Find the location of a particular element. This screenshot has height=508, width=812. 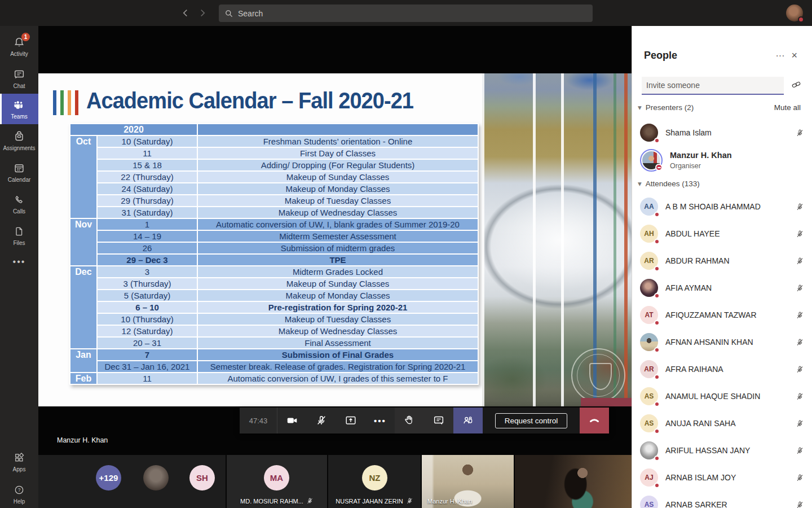

attendee-row: ASANAMUL HAQUE SHADIN is located at coordinates (722, 396).